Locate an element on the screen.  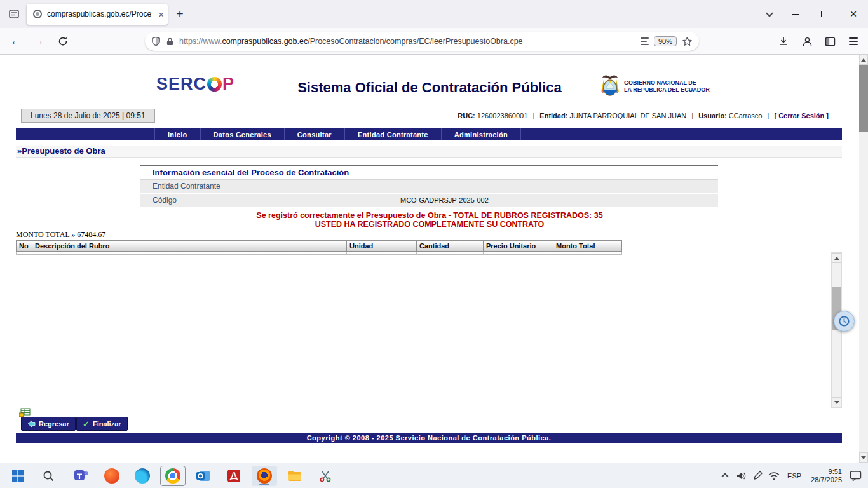
header-no: No is located at coordinates (24, 247).